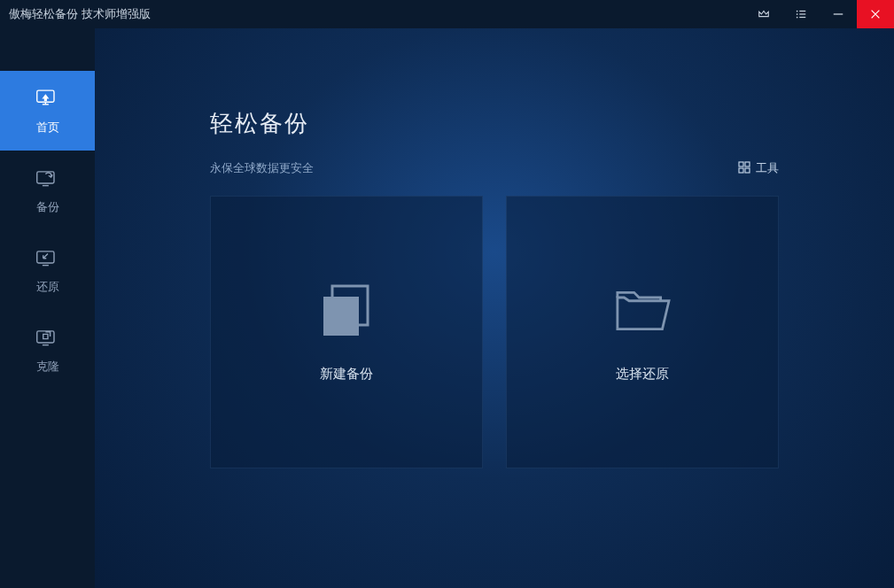 The height and width of the screenshot is (588, 894). I want to click on crown-button, so click(764, 14).